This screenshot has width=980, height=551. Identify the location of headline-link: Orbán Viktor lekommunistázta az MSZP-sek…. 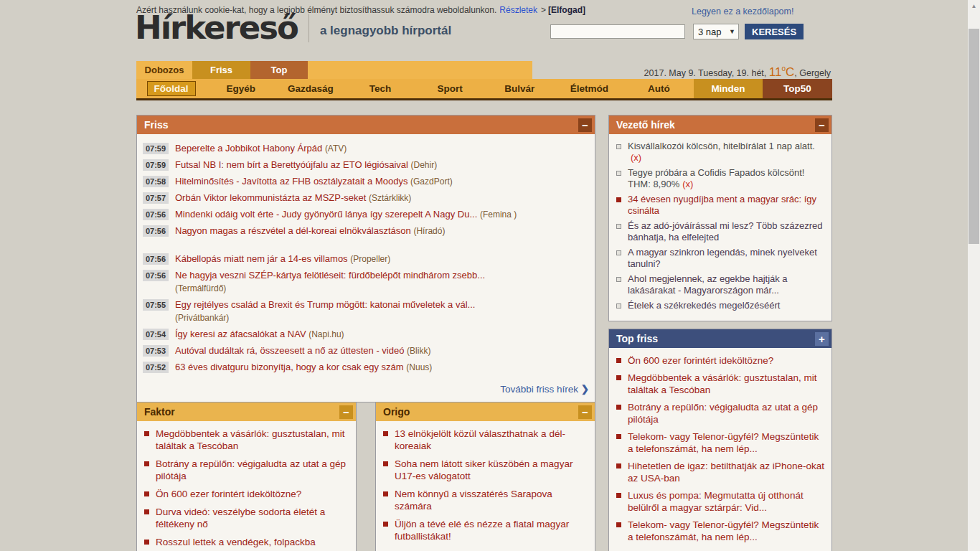
(270, 198).